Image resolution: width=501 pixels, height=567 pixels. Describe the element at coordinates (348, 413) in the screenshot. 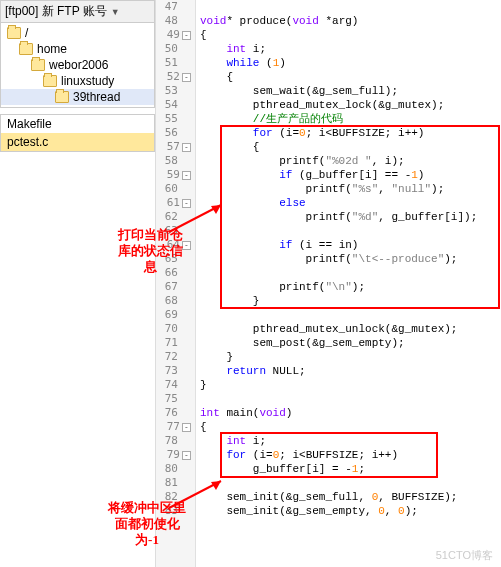

I see `code-line: int main(void)` at that location.